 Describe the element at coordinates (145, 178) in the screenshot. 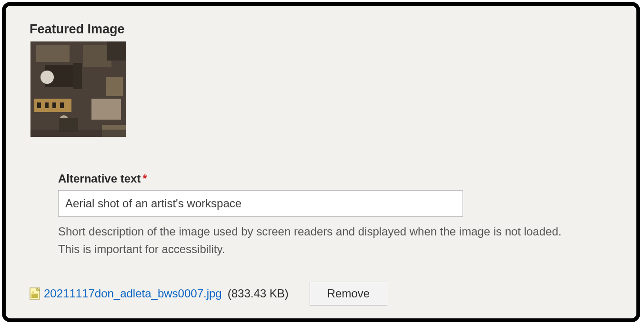

I see `required-asterisk: *` at that location.